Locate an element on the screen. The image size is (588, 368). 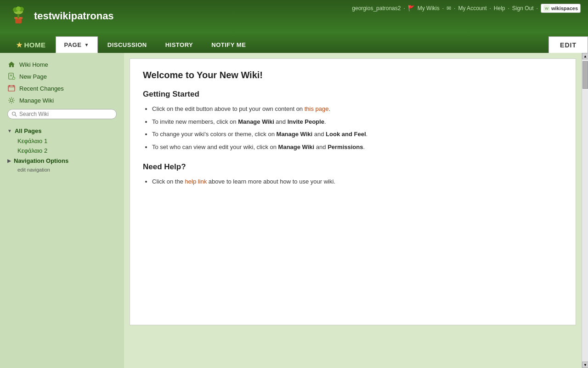
getting-started-heading: Getting Started is located at coordinates (353, 94).